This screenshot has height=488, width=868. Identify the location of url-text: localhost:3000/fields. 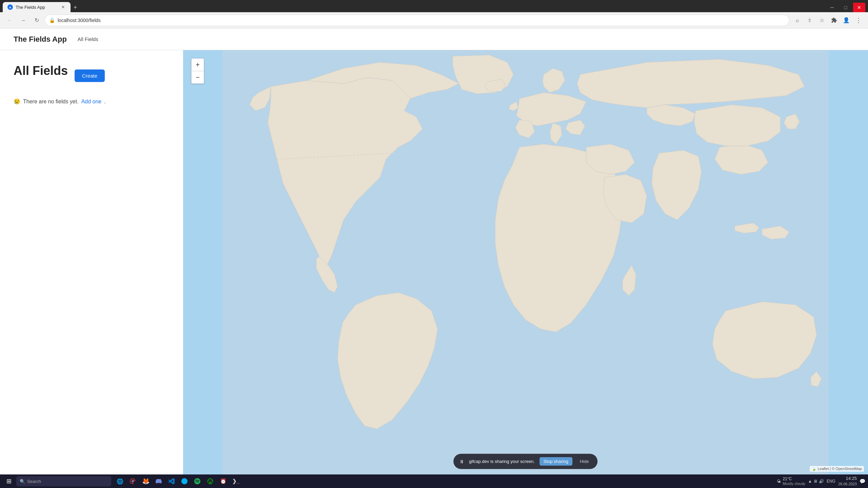
(79, 20).